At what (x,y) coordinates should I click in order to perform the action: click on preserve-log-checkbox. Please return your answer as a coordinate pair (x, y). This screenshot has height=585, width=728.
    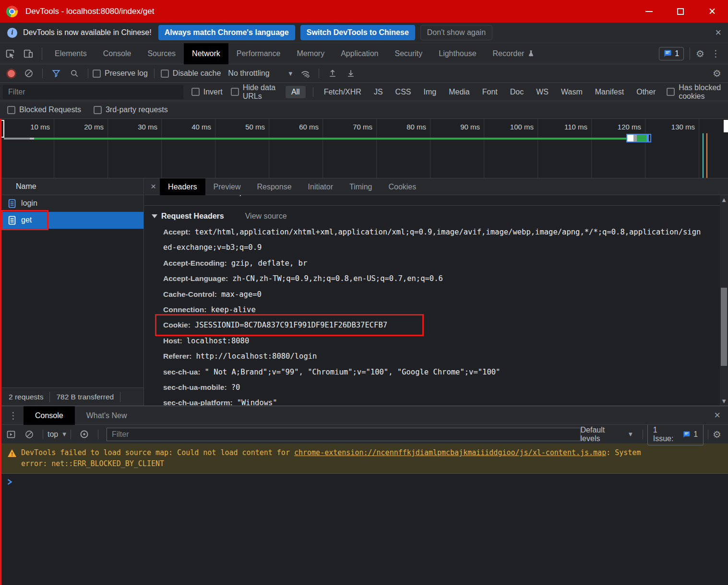
    Looking at the image, I should click on (97, 74).